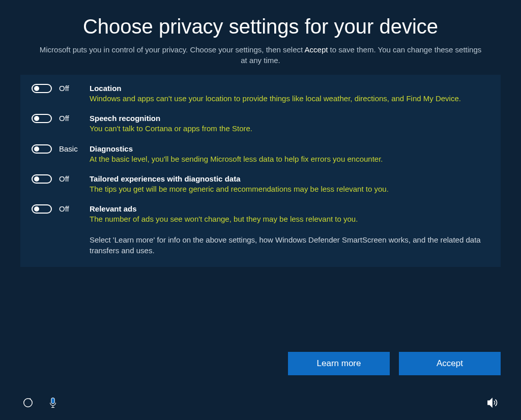 This screenshot has width=521, height=420. What do you see at coordinates (28, 404) in the screenshot?
I see `ease-of-access-icon` at bounding box center [28, 404].